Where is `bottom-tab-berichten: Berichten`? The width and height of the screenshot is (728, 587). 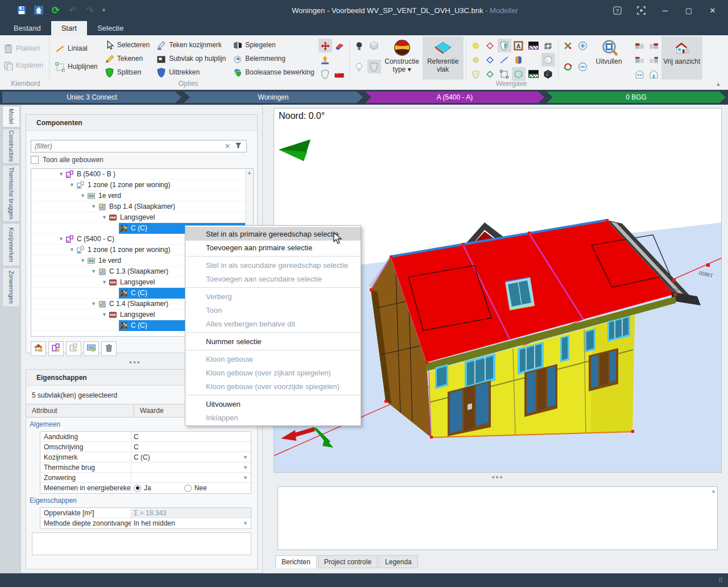 bottom-tab-berichten: Berichten is located at coordinates (296, 562).